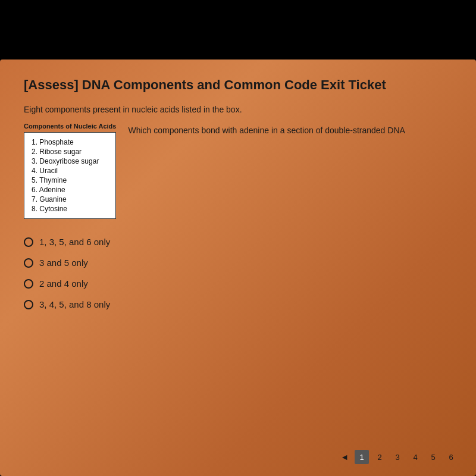 The image size is (476, 476). What do you see at coordinates (451, 457) in the screenshot?
I see `page-number-6: 6` at bounding box center [451, 457].